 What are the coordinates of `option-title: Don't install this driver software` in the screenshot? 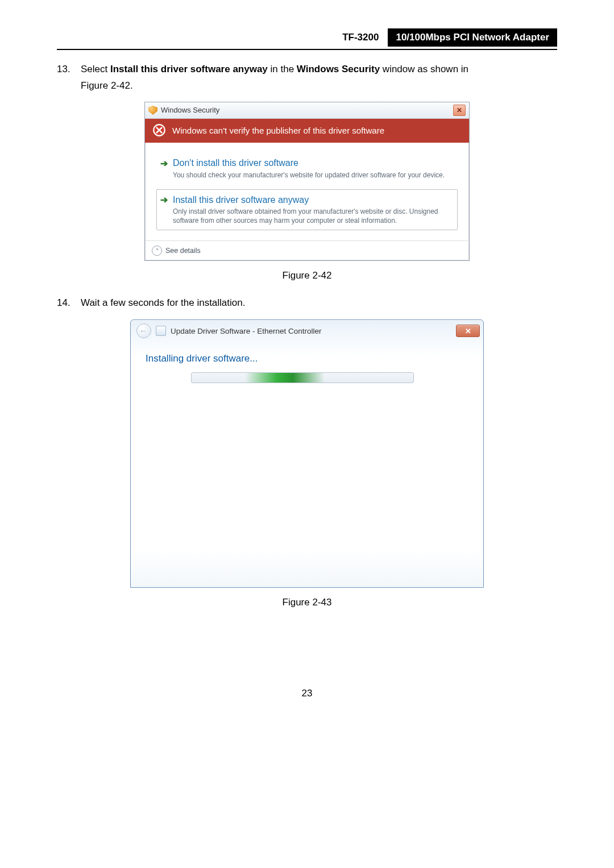 It's located at (235, 163).